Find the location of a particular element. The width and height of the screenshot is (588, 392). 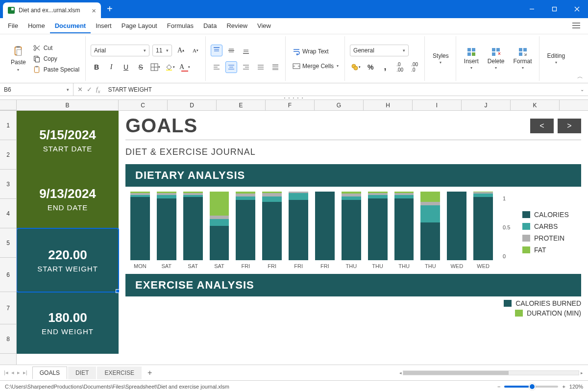

align-left-button is located at coordinates (217, 67).